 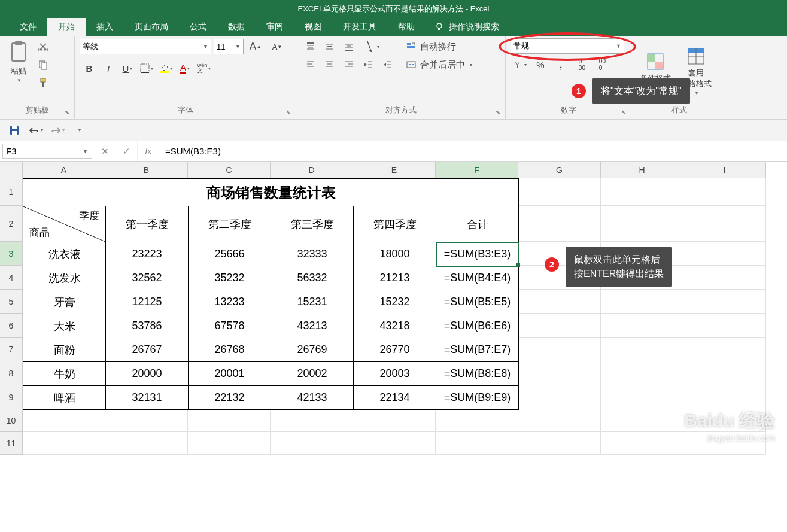 I want to click on tab-数据: 数据, so click(x=236, y=27).